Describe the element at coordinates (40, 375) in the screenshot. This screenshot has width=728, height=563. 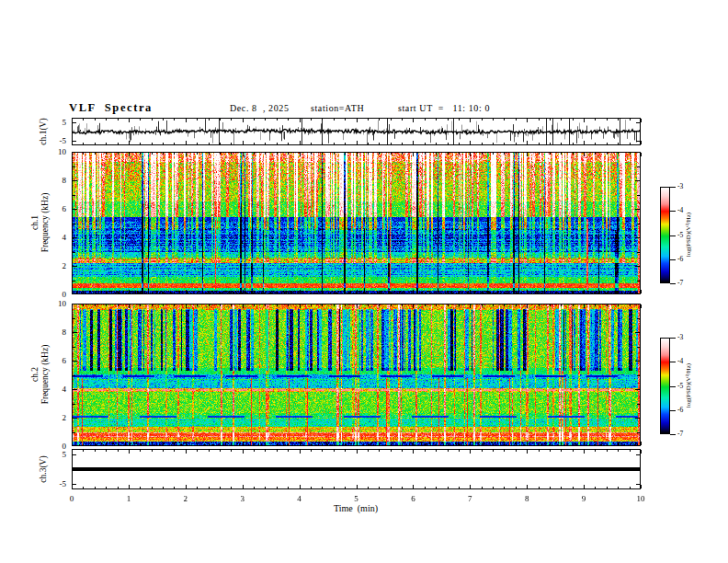
I see `ch2-spec-ylabel: ch.2 Frequency (kHz)` at that location.